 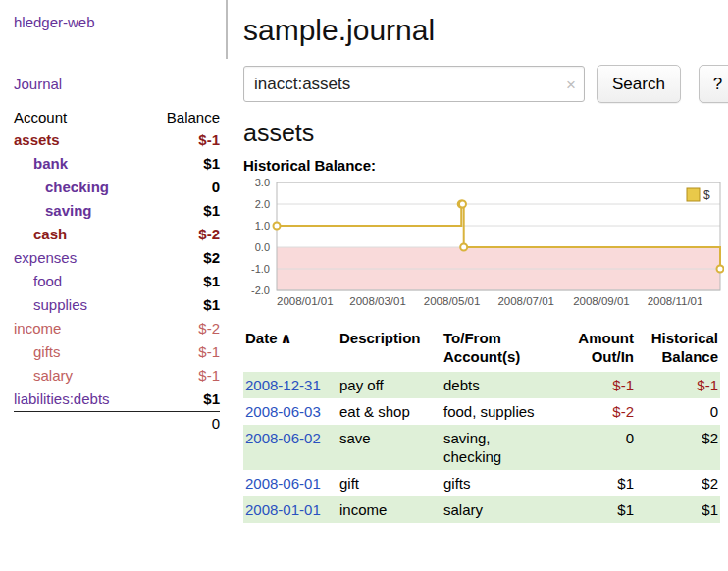 What do you see at coordinates (47, 281) in the screenshot?
I see `account-link-food: food` at bounding box center [47, 281].